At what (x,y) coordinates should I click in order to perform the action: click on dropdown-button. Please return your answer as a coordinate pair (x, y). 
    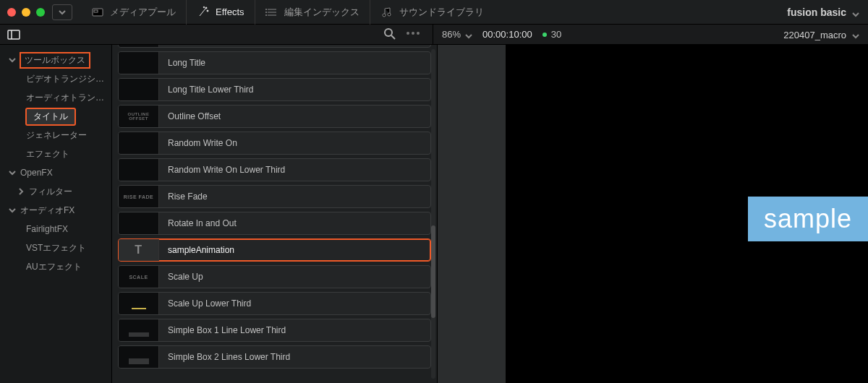
    Looking at the image, I should click on (62, 12).